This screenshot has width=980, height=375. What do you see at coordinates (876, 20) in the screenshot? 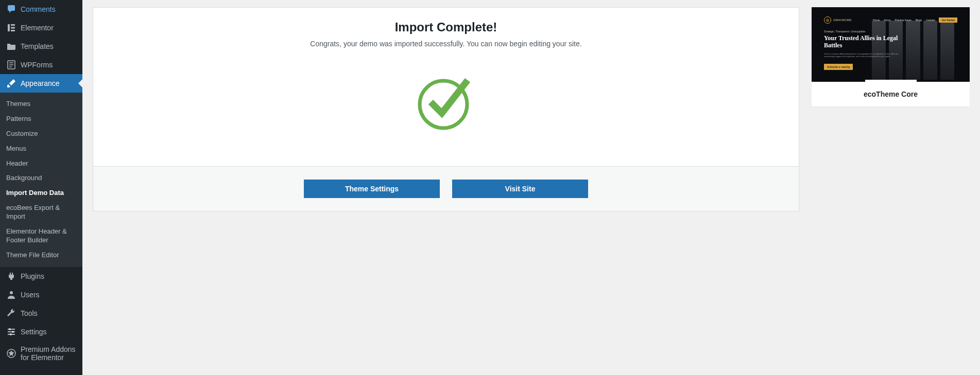
I see `thumb-nav-item: Home` at bounding box center [876, 20].